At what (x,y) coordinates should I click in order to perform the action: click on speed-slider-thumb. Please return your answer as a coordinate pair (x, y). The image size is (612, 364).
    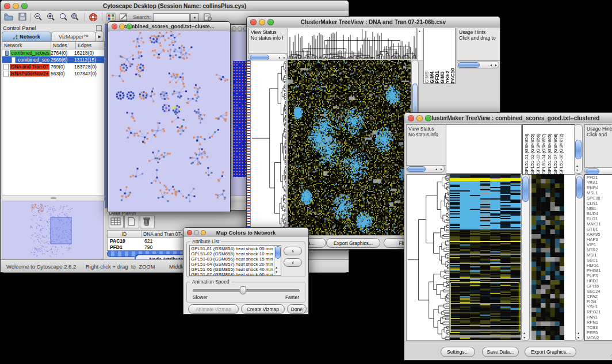
    Looking at the image, I should click on (243, 290).